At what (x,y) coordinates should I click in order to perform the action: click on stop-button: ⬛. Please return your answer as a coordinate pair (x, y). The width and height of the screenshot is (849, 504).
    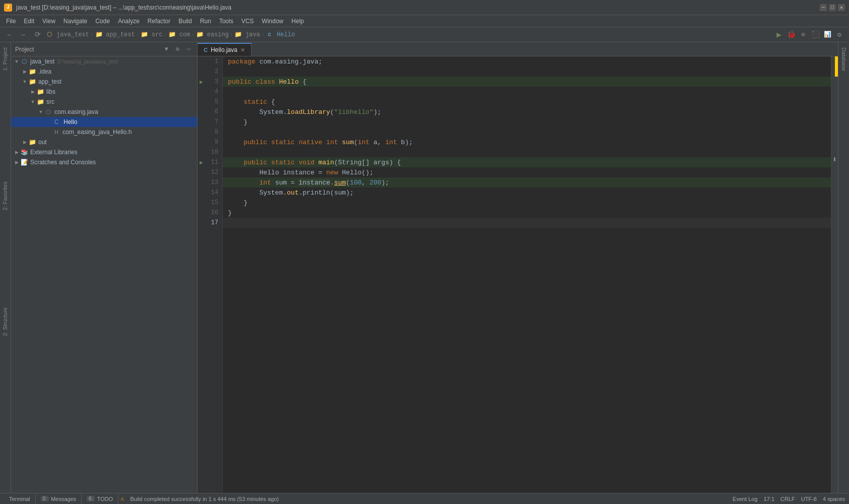
    Looking at the image, I should click on (815, 35).